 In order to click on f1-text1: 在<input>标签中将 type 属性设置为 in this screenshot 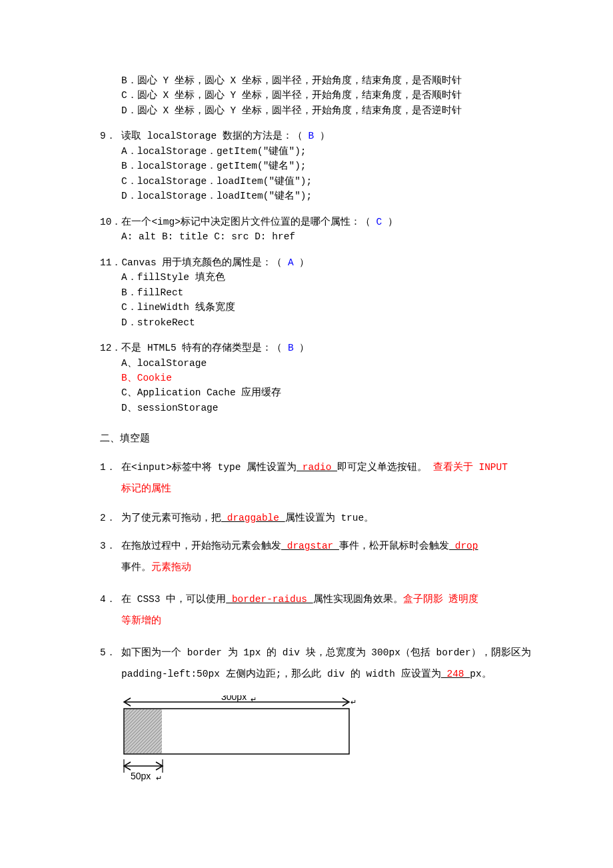, I will do `click(209, 467)`.